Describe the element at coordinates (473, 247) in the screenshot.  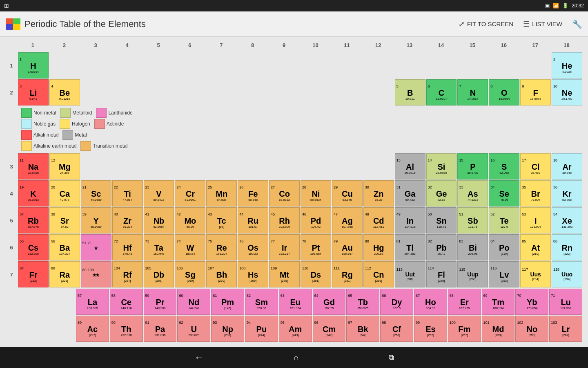
I see `element-Bi: 83Bi208.98` at that location.